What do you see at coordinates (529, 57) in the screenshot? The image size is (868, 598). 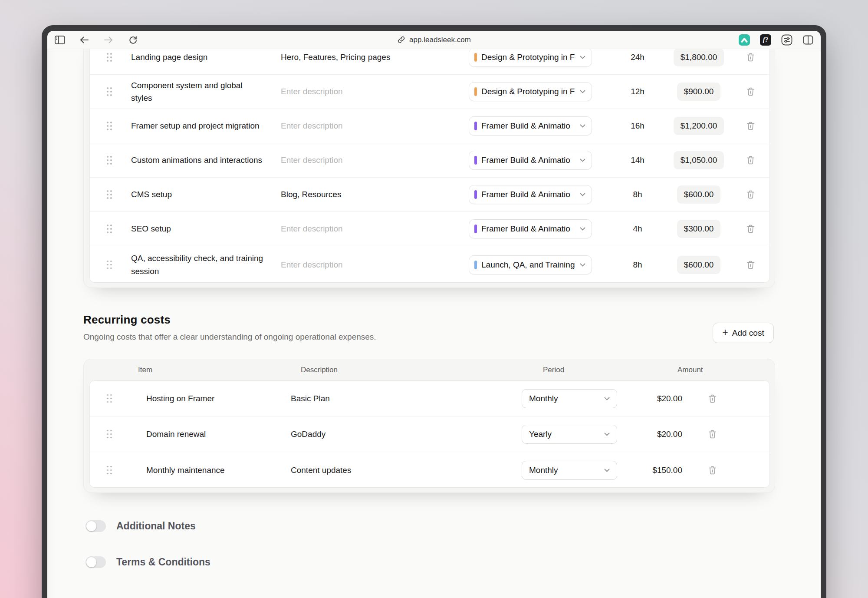 I see `phase-dropdown-value: Design & Prototyping in F` at bounding box center [529, 57].